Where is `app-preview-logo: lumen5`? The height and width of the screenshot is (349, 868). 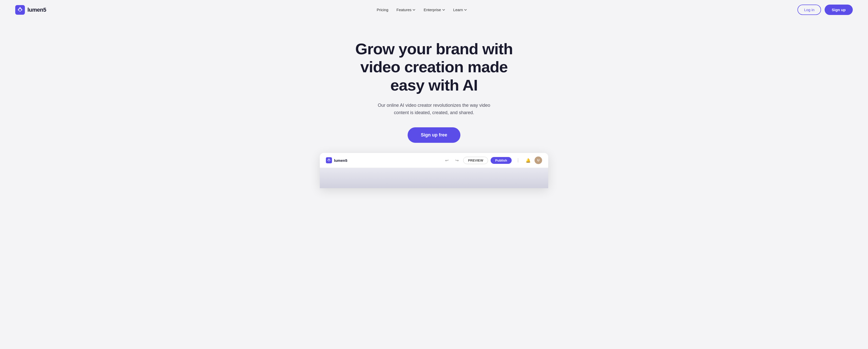 app-preview-logo: lumen5 is located at coordinates (337, 160).